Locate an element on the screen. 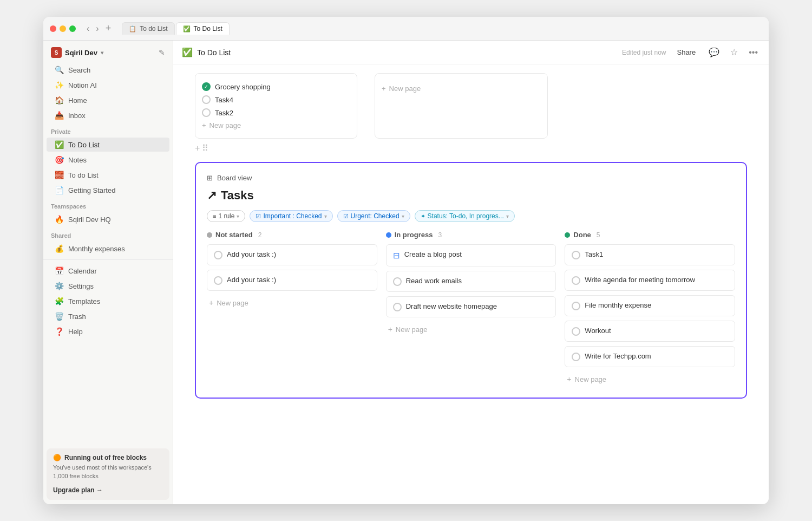  sidebar-item-label-todo2: To do List is located at coordinates (83, 175).